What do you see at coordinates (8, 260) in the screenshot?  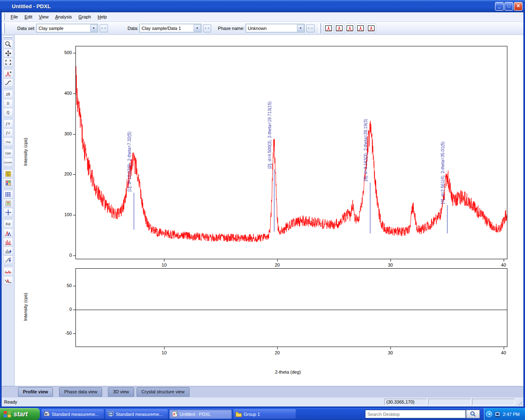 I see `smoothing-icon` at bounding box center [8, 260].